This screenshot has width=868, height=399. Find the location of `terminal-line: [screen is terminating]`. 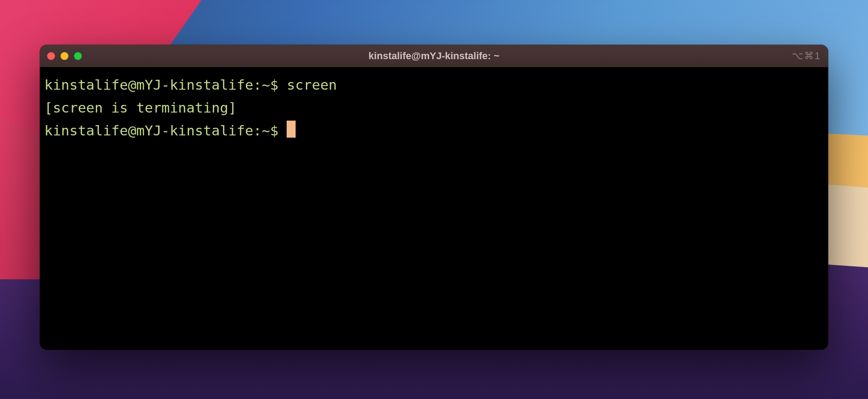

terminal-line: [screen is terminating] is located at coordinates (434, 108).